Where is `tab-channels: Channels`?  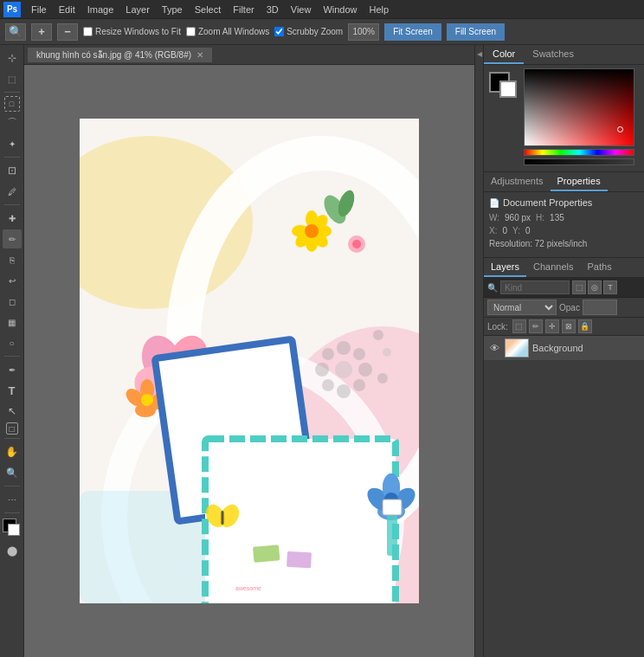 tab-channels: Channels is located at coordinates (553, 267).